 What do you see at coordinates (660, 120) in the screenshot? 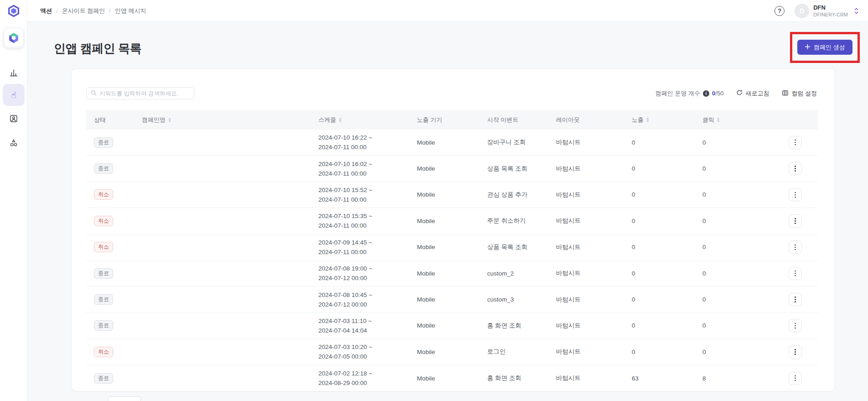
I see `column-header-impressions: 노출` at bounding box center [660, 120].